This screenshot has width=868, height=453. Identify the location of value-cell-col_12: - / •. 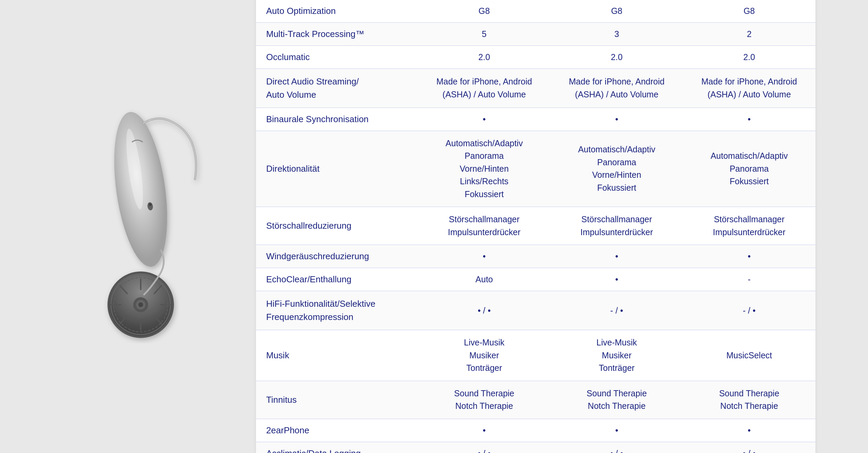
(616, 311).